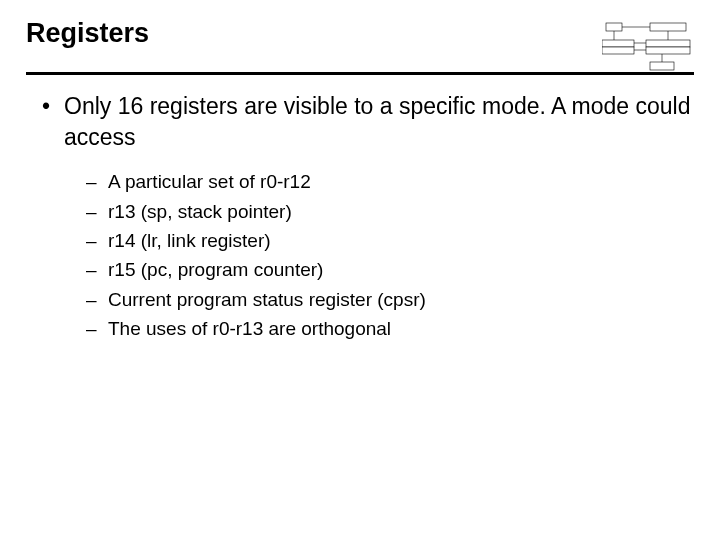  Describe the element at coordinates (401, 240) in the screenshot. I see `sub-bullet-text: r14 (lr, link register)` at that location.